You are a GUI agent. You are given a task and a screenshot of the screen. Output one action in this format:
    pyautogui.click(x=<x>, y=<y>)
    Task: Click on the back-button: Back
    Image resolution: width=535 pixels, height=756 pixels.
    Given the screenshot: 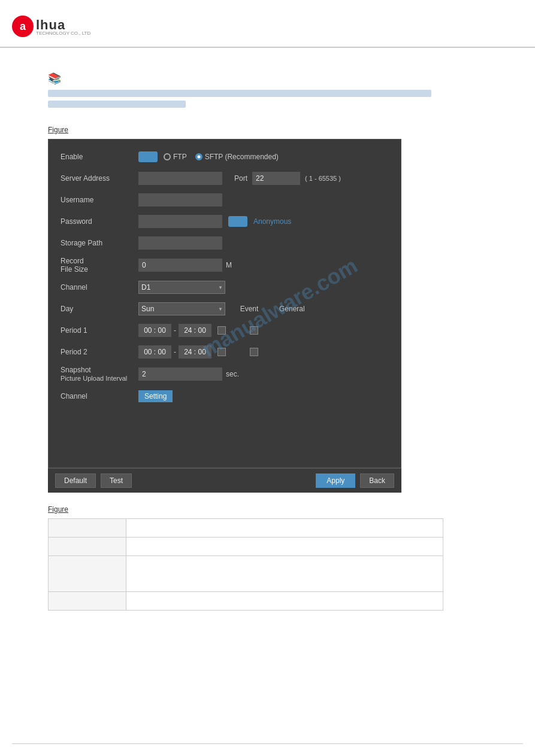 What is the action you would take?
    pyautogui.click(x=377, y=481)
    